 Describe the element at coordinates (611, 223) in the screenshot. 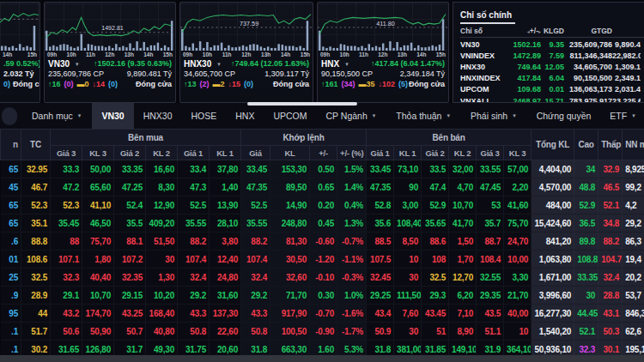

I see `price-cell: 34.8` at that location.